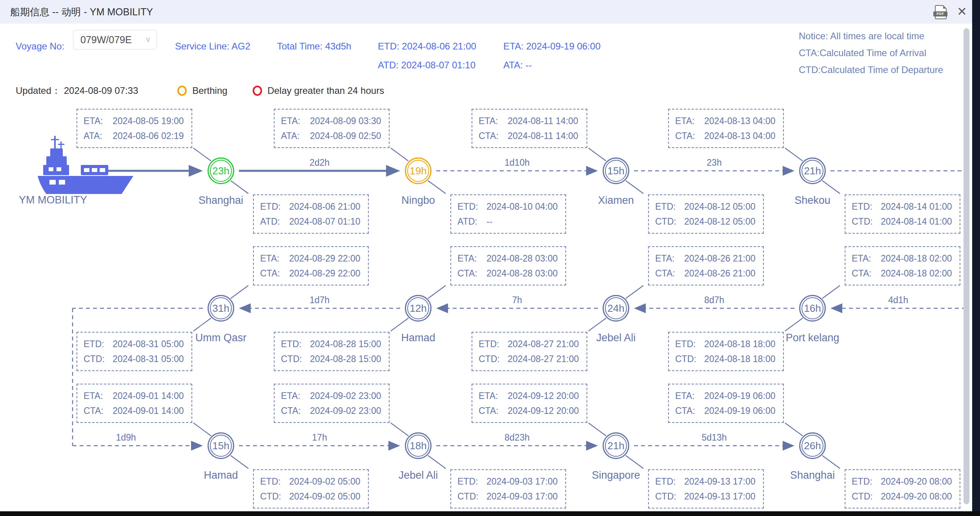 The image size is (980, 516). What do you see at coordinates (332, 351) in the screenshot?
I see `departure-time-box: ETD:2024-08-28 15:00CTD:2024-08-28 15:00` at bounding box center [332, 351].